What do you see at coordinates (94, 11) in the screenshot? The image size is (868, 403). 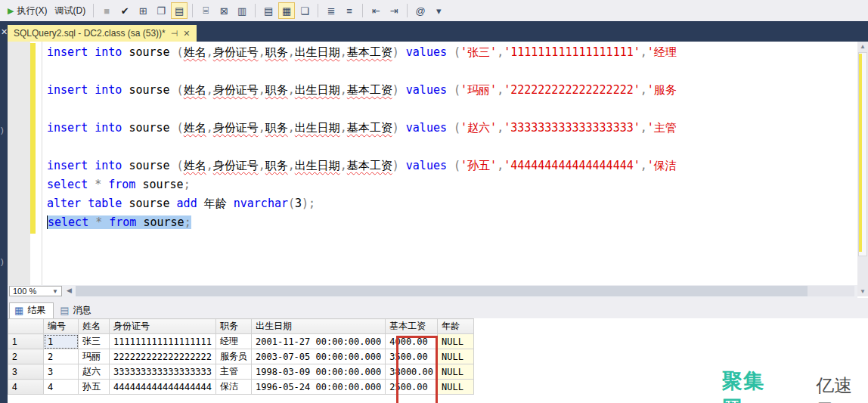 I see `toolbar-separator` at bounding box center [94, 11].